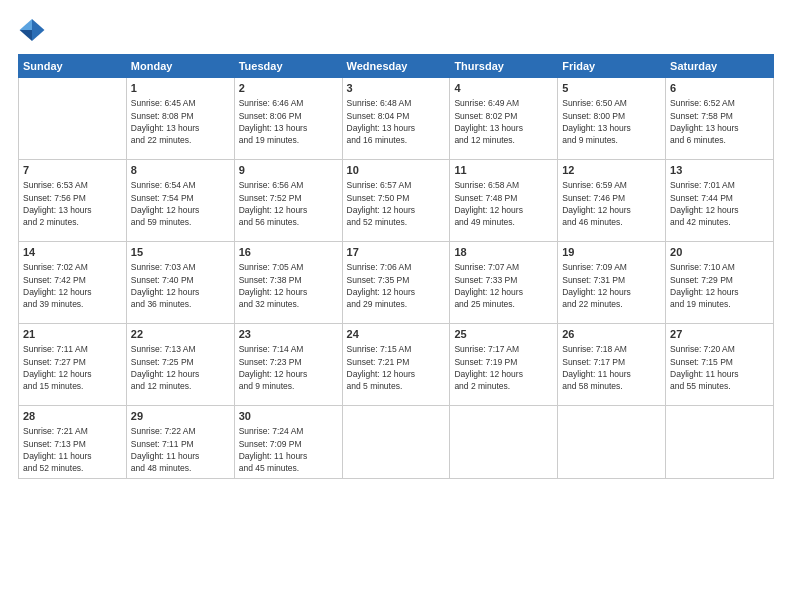  I want to click on calendar-cell: 13Sunrise: 7:01 AM Sunset: 7:44 PM Dayli…, so click(720, 201).